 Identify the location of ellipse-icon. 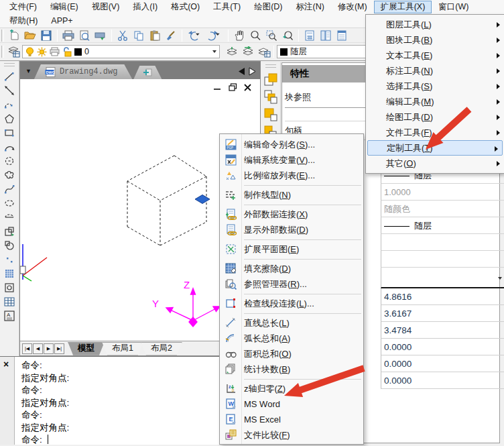
(9, 203).